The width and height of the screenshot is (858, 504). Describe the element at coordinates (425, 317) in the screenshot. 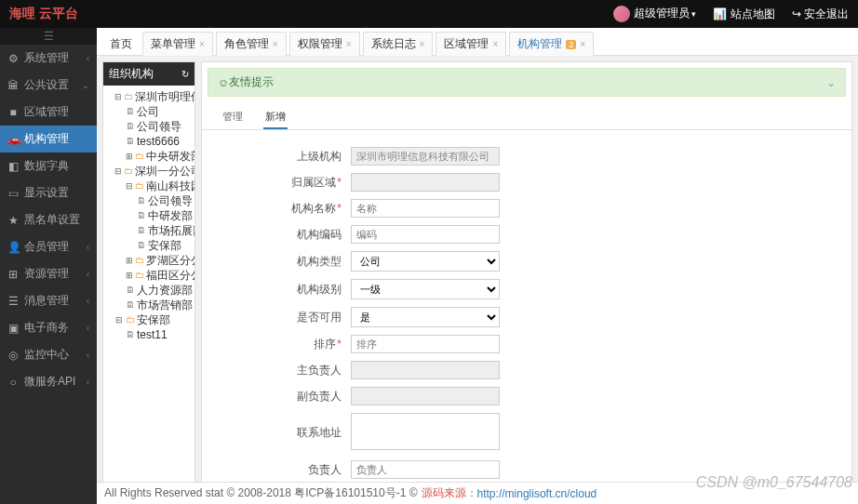

I see `enabled-select: 是` at that location.